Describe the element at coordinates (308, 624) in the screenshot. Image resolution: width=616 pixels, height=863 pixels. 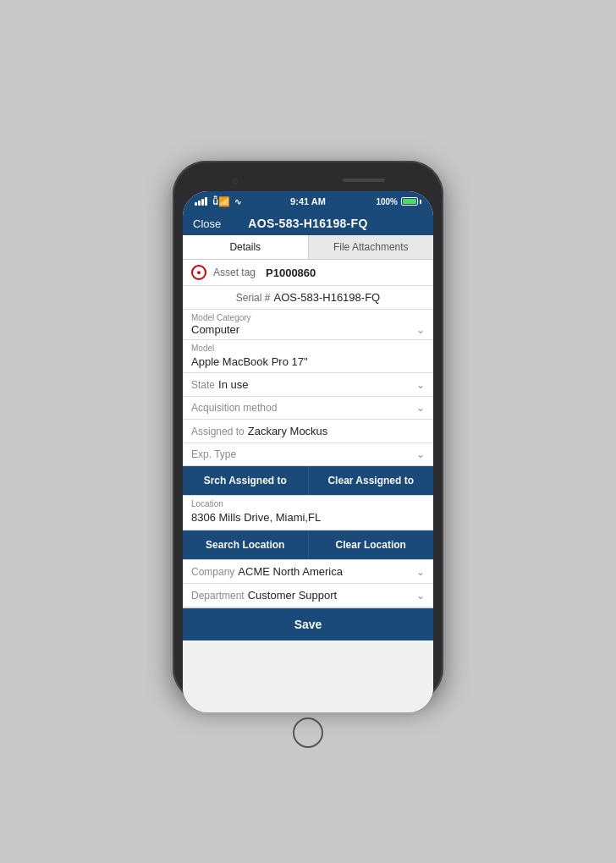
I see `save-row: Save` at that location.